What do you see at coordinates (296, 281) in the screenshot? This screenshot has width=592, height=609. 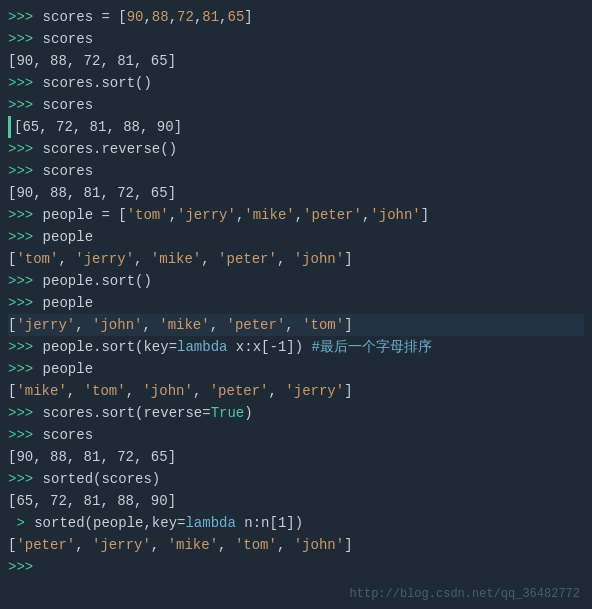 I see `line-13: >>> people.sort()` at bounding box center [296, 281].